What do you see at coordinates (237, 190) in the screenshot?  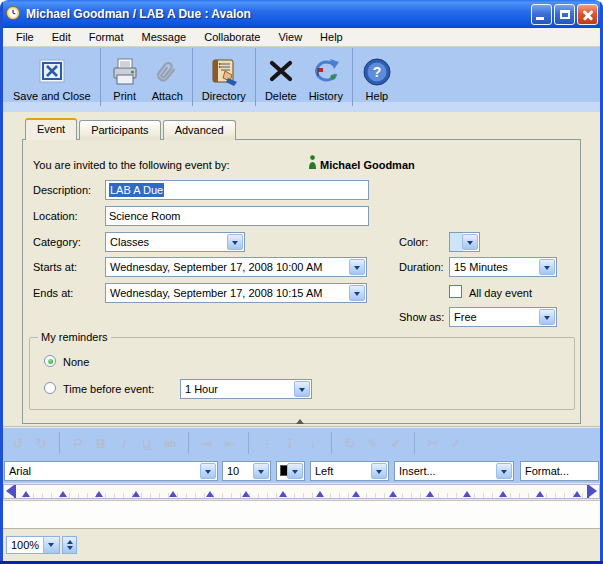 I see `description-input: LAB A Due` at bounding box center [237, 190].